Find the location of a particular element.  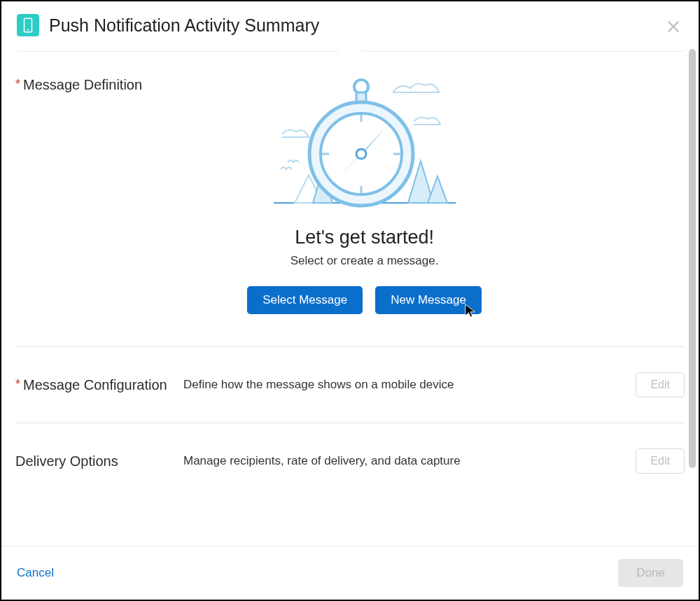

message-configuration-desc: Define how the message shows on a mobile… is located at coordinates (410, 385).